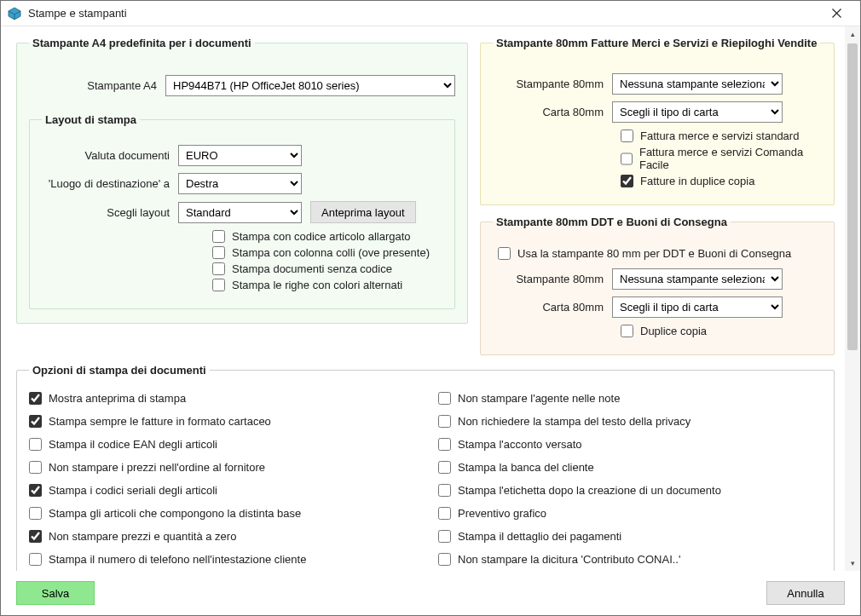 The image size is (861, 616). I want to click on cb-ddt-duplice-input, so click(627, 331).